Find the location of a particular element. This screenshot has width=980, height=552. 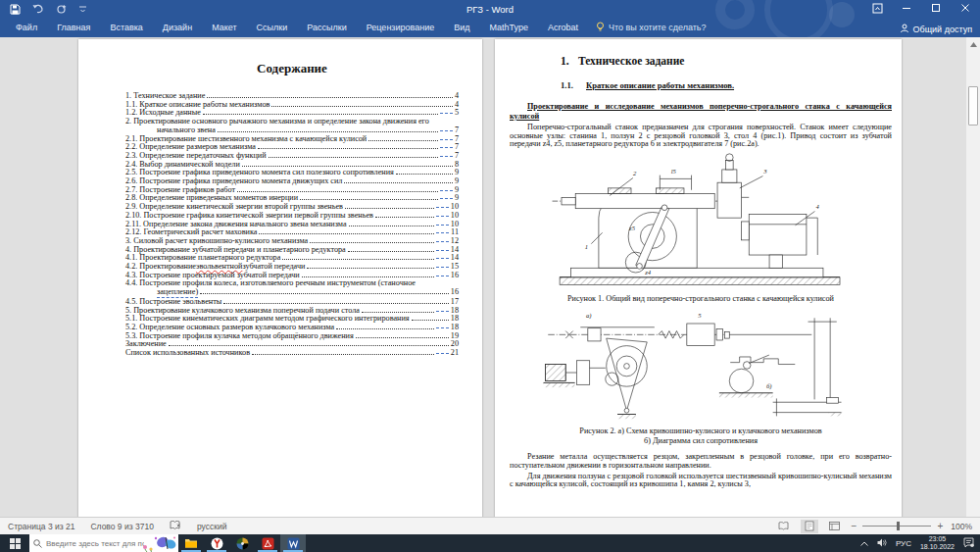

print-layout-button is located at coordinates (809, 527).